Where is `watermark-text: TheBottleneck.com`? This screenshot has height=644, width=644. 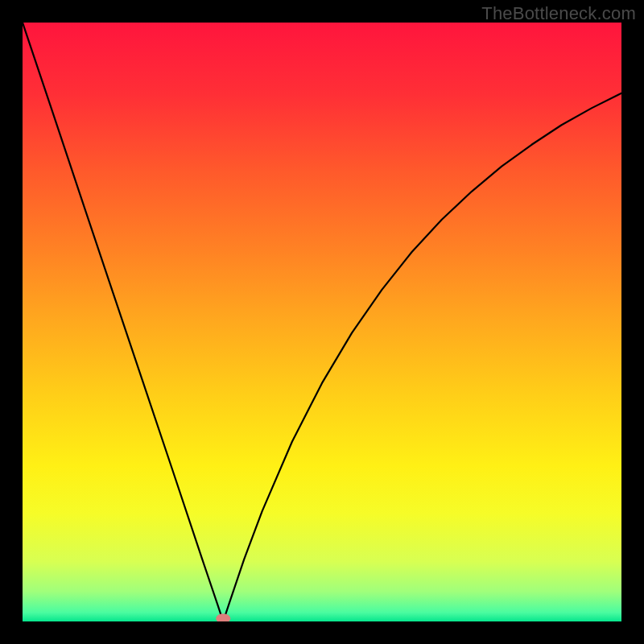
watermark-text: TheBottleneck.com is located at coordinates (559, 14).